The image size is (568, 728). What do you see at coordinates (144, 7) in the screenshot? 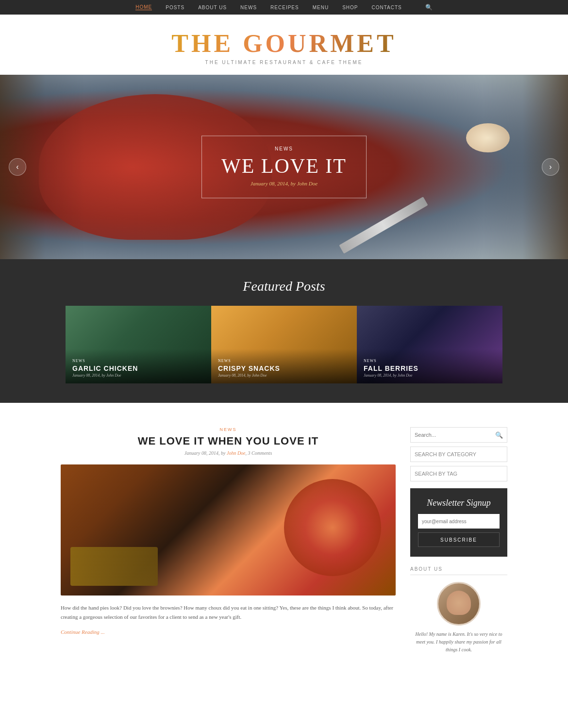
I see `nav-home: HOME` at bounding box center [144, 7].